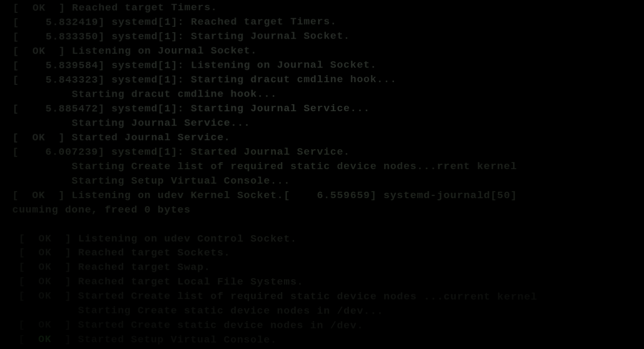 The height and width of the screenshot is (349, 644). What do you see at coordinates (324, 209) in the screenshot?
I see `log-line: cuuming done, freed 0 bytes` at bounding box center [324, 209].